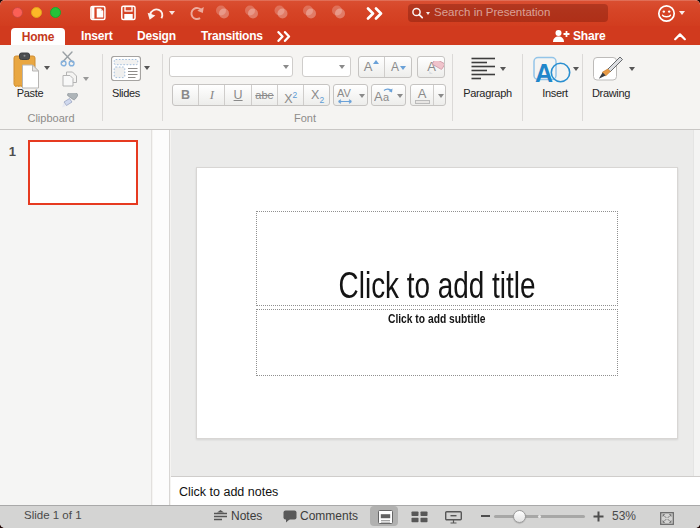  Describe the element at coordinates (386, 97) in the screenshot. I see `svg-text: a` at that location.